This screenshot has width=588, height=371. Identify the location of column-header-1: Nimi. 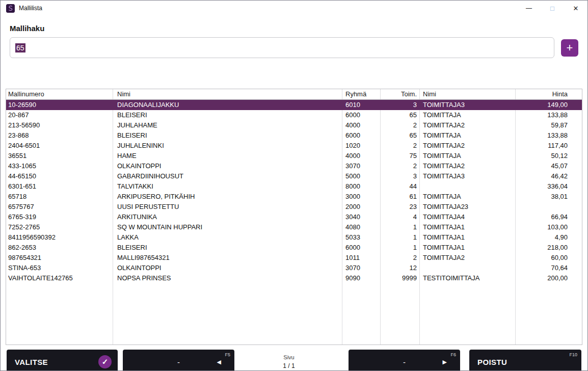
(228, 94).